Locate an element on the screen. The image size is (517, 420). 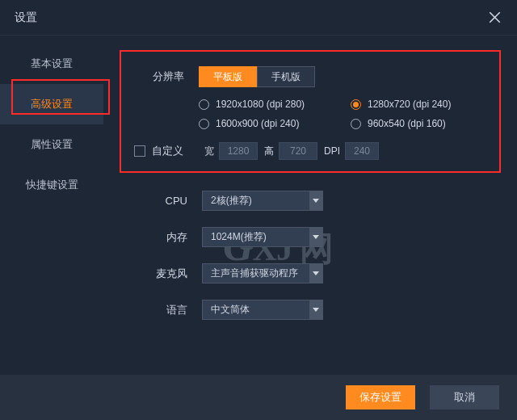
save-button: 保存设置 is located at coordinates (380, 397).